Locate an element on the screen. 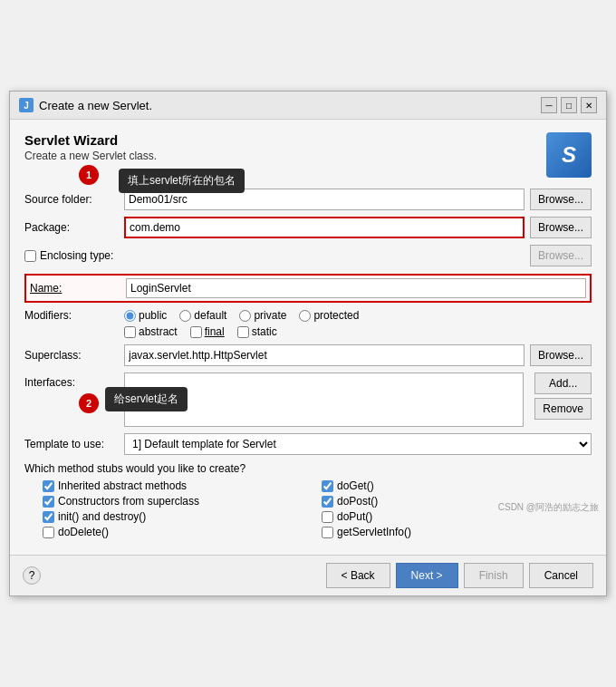  modifier-private: private is located at coordinates (263, 315).